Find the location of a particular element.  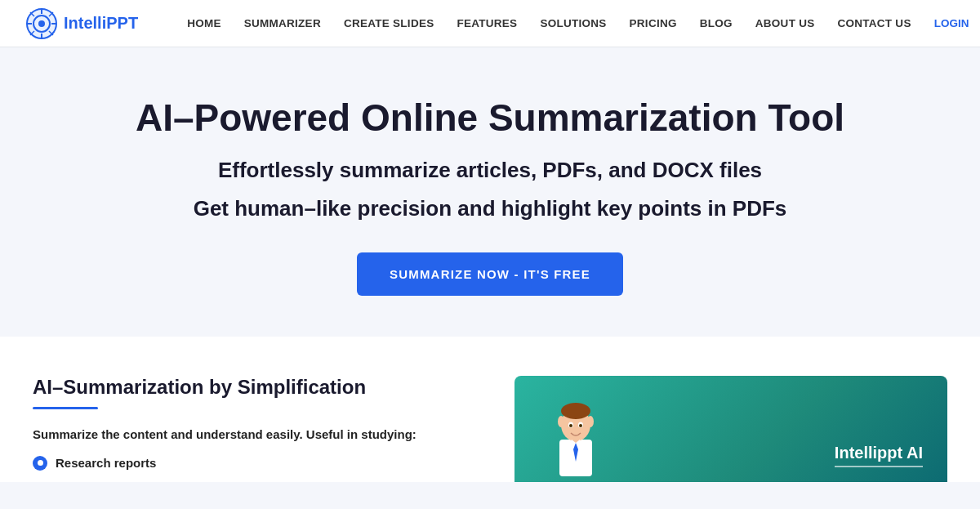

section-divider is located at coordinates (65, 409).